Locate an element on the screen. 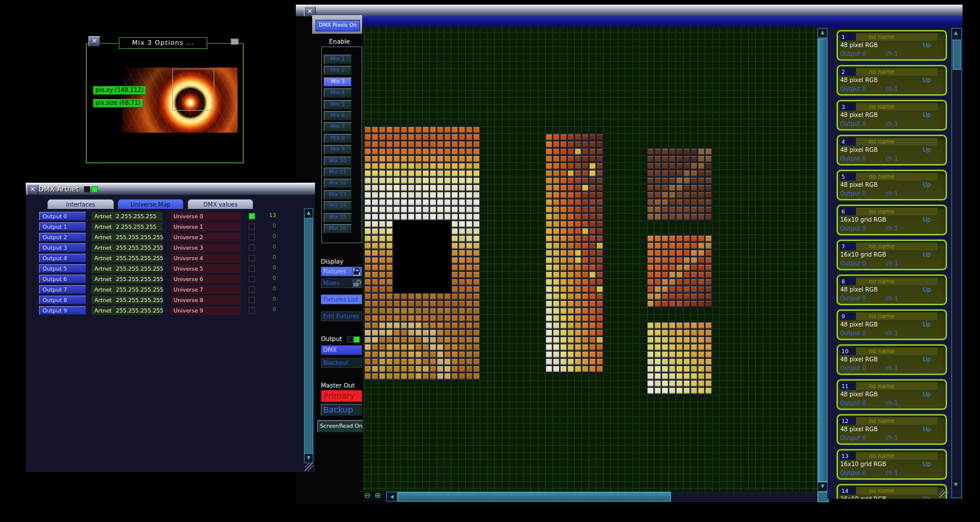  output-button: Output 2 is located at coordinates (63, 237).